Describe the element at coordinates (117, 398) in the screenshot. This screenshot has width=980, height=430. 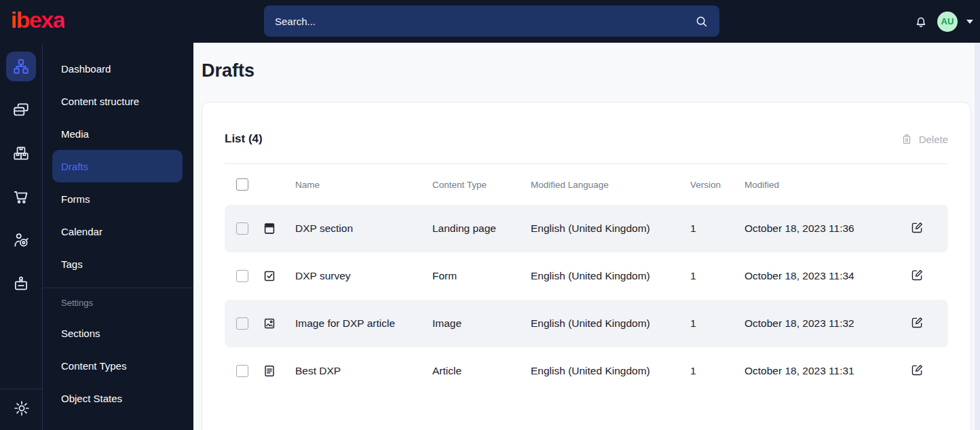
I see `sidebar-item-object-states: Object States` at that location.